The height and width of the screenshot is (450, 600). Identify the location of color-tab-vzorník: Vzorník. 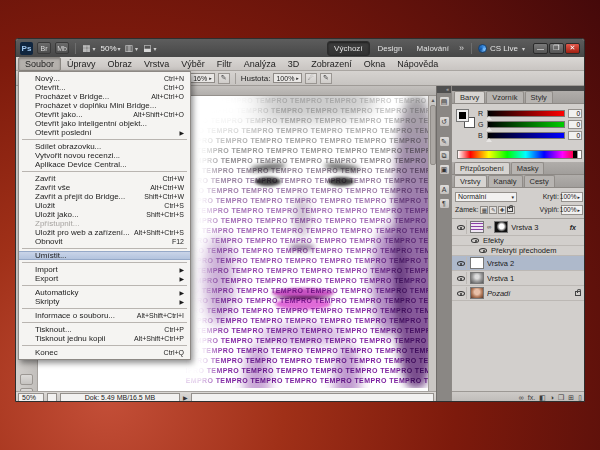
(504, 97).